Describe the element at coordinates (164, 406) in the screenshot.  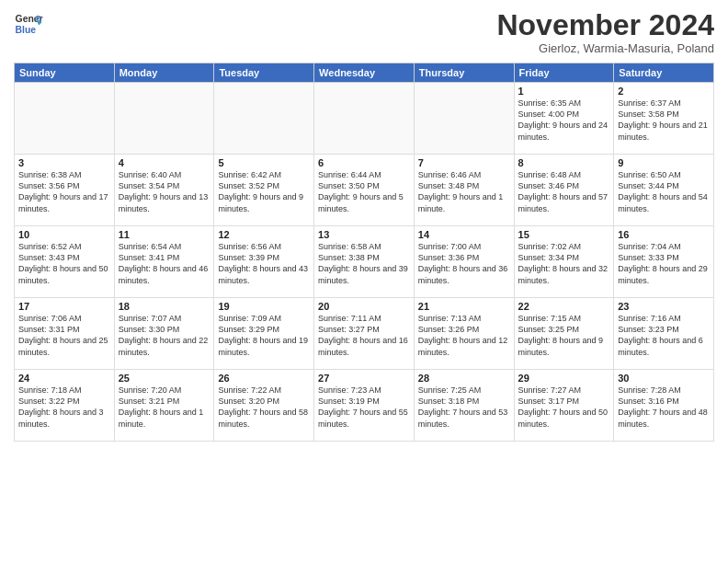
I see `calendar-day-cell: 25Sunrise: 7:20 AM Sunset: 3:21 PM Dayli…` at that location.